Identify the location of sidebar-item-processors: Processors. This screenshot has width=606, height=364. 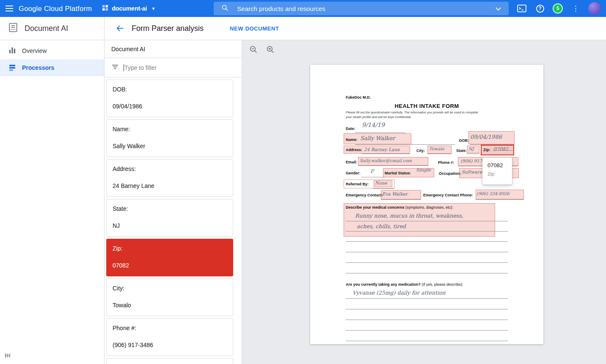
(52, 68).